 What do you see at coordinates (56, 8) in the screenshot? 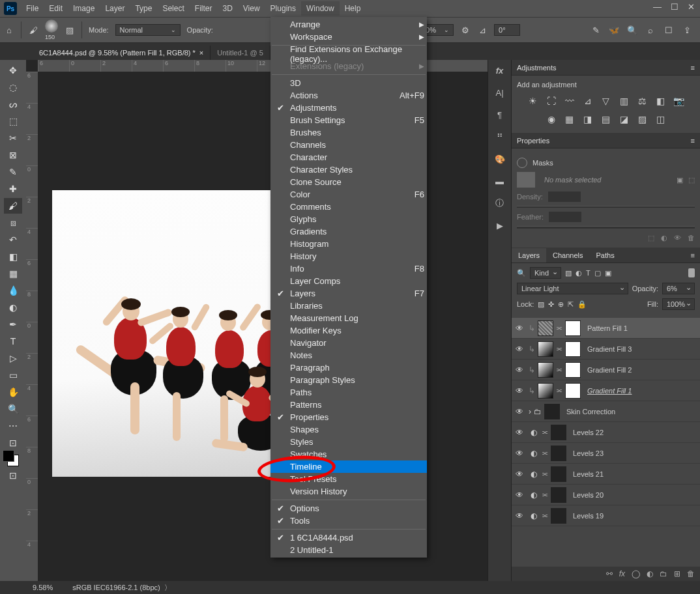
I see `menu-edit: Edit` at bounding box center [56, 8].